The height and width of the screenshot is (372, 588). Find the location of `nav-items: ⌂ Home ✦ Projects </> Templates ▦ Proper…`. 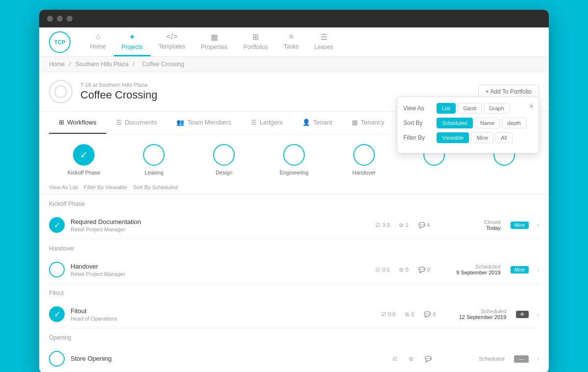

nav-items: ⌂ Home ✦ Projects </> Templates ▦ Proper… is located at coordinates (212, 42).